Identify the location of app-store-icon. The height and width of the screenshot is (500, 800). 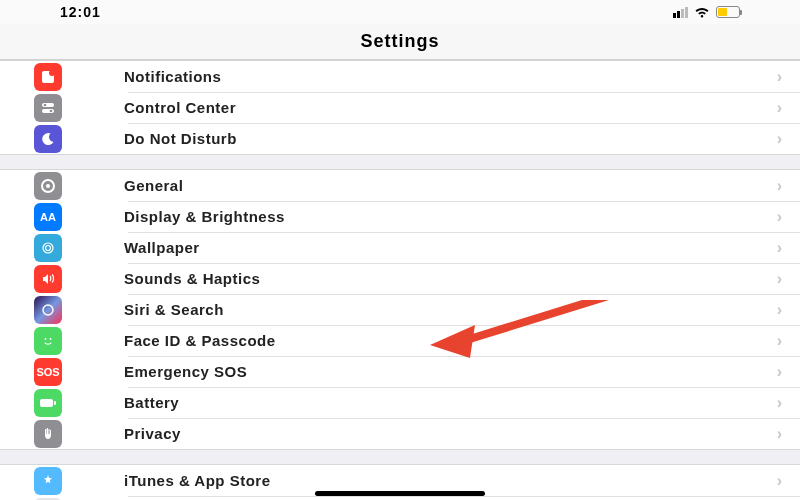
(48, 481).